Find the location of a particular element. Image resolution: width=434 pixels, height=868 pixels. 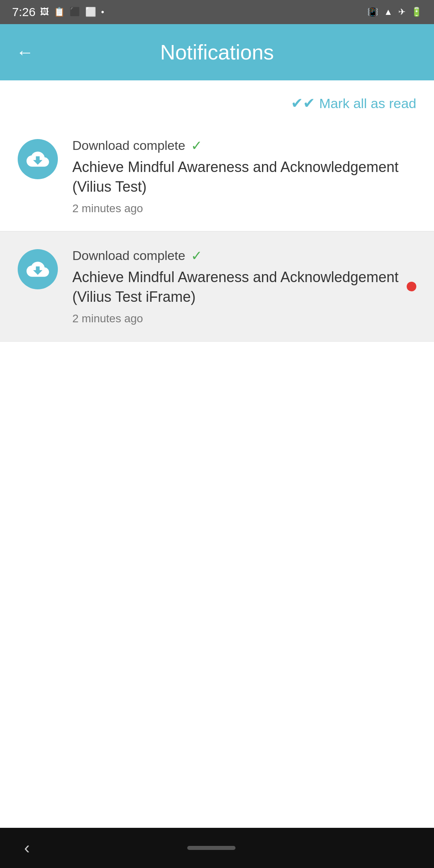

bottom-nav-bar: ‹ is located at coordinates (217, 848).